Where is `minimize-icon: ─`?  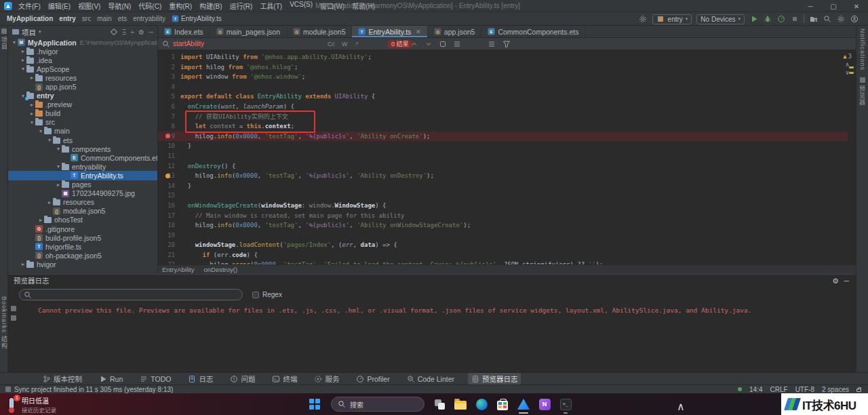 minimize-icon: ─ is located at coordinates (810, 6).